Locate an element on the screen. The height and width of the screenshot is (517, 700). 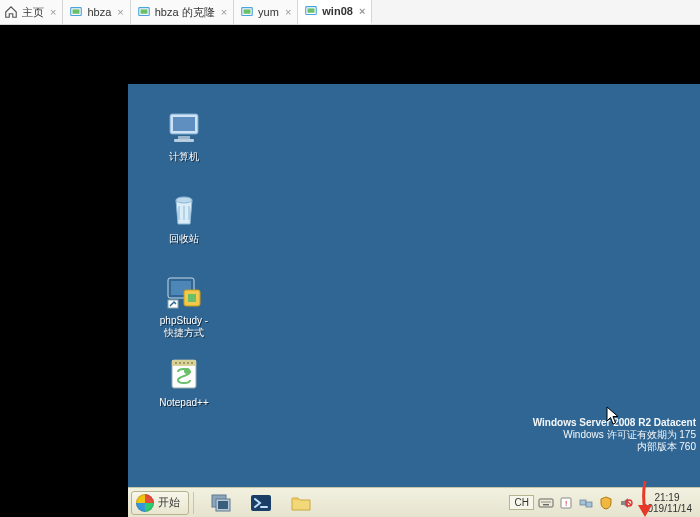
tray-language: CH is located at coordinates (521, 502).